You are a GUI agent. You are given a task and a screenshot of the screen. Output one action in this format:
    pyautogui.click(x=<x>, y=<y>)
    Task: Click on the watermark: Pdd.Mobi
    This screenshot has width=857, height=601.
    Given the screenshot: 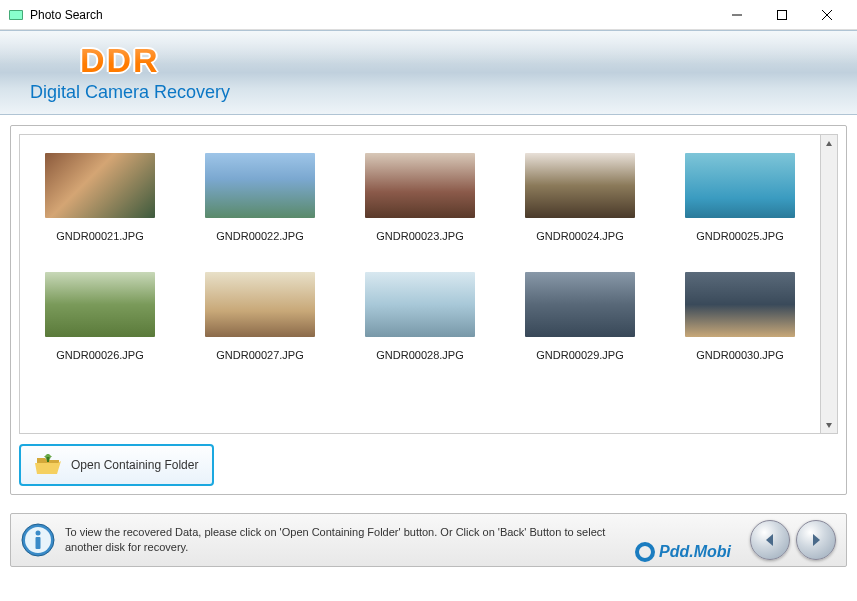 What is the action you would take?
    pyautogui.click(x=683, y=552)
    